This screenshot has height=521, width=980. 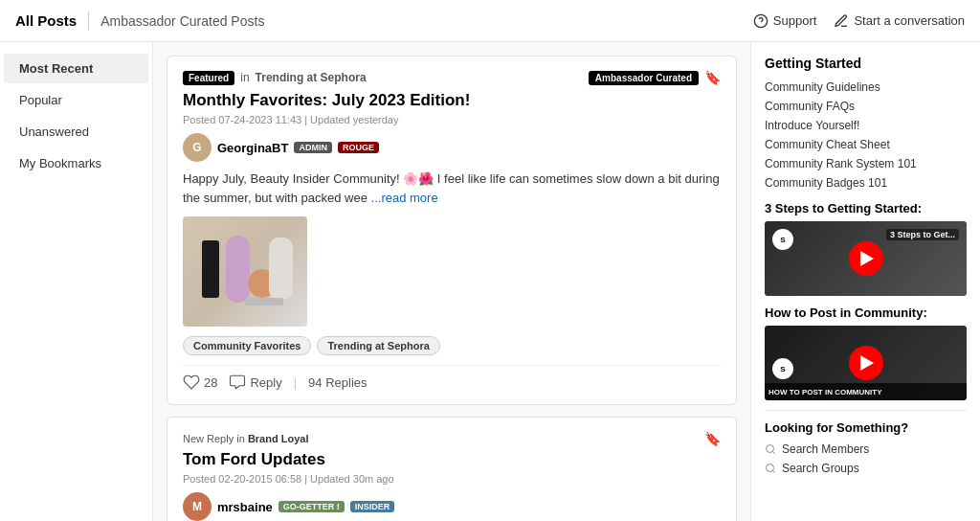 What do you see at coordinates (245, 272) in the screenshot?
I see `post1-image` at bounding box center [245, 272].